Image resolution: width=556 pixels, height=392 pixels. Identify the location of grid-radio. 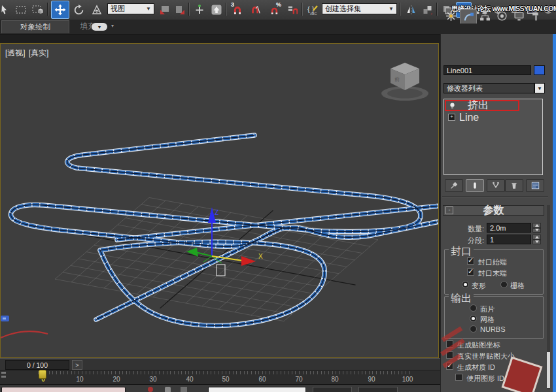
(504, 285).